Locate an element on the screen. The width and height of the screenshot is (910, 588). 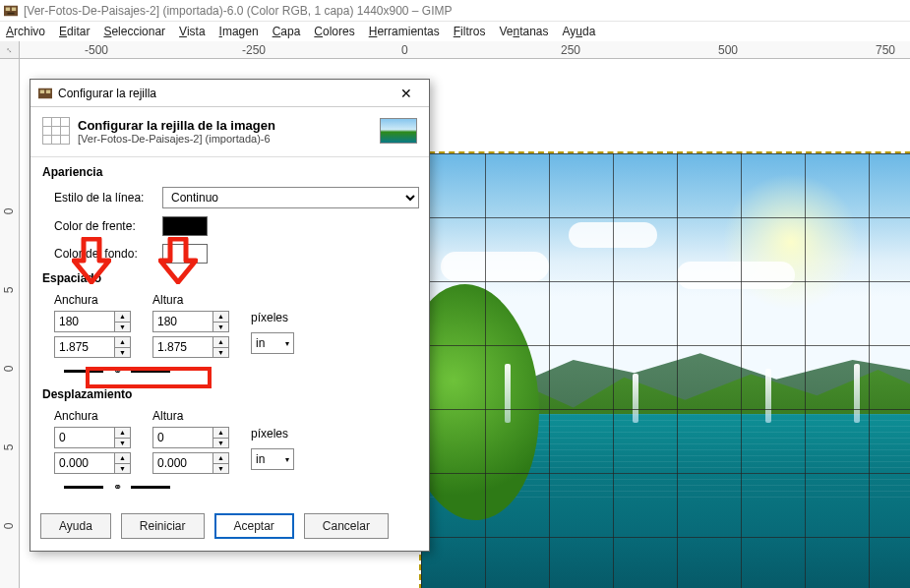
offset-height-px: ▲▼ is located at coordinates (191, 438).